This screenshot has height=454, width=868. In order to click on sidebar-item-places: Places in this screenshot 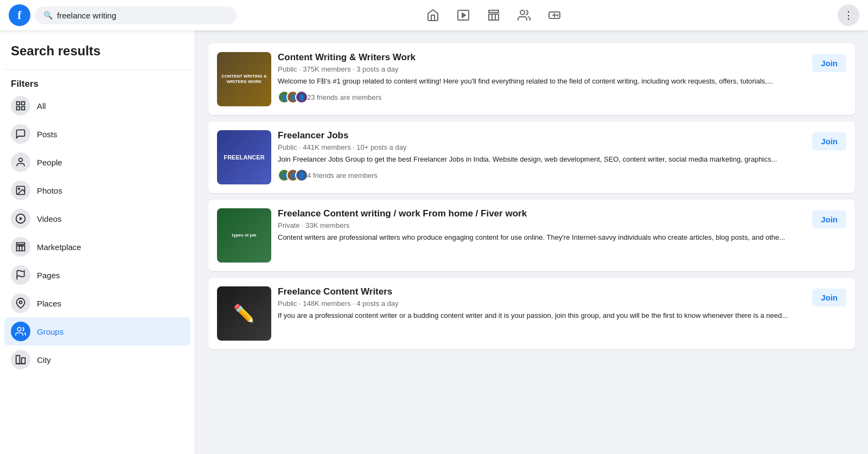, I will do `click(98, 303)`.